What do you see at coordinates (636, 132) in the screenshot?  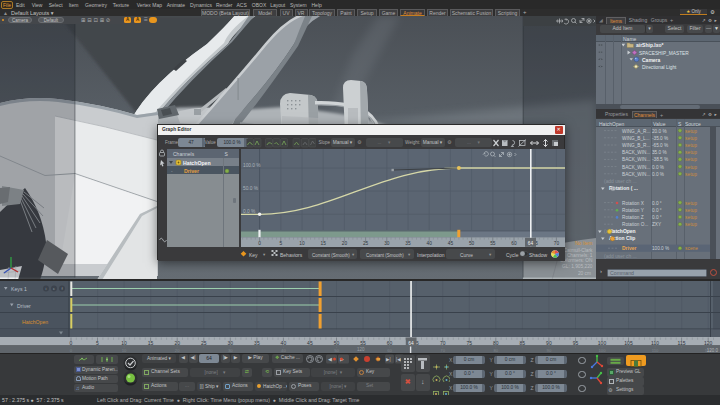 I see `svg-text: WING_A_R...` at bounding box center [636, 132].